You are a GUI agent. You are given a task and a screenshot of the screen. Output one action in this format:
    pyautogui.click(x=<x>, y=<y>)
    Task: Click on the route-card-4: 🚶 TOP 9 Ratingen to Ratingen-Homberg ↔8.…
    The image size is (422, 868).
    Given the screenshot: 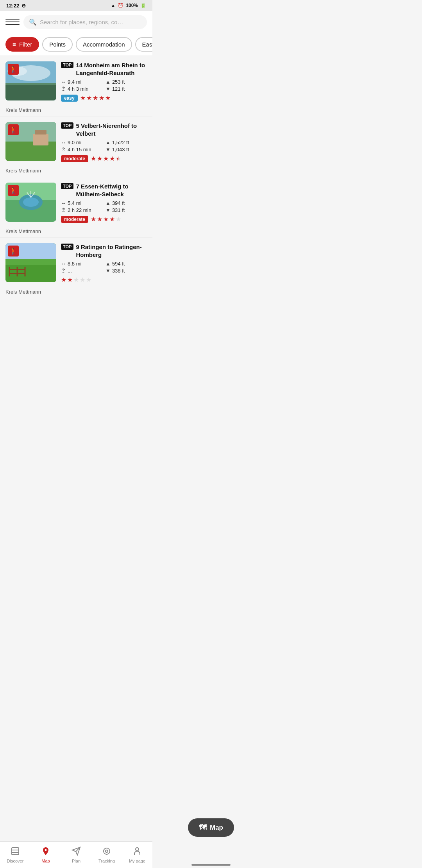 What is the action you would take?
    pyautogui.click(x=76, y=268)
    